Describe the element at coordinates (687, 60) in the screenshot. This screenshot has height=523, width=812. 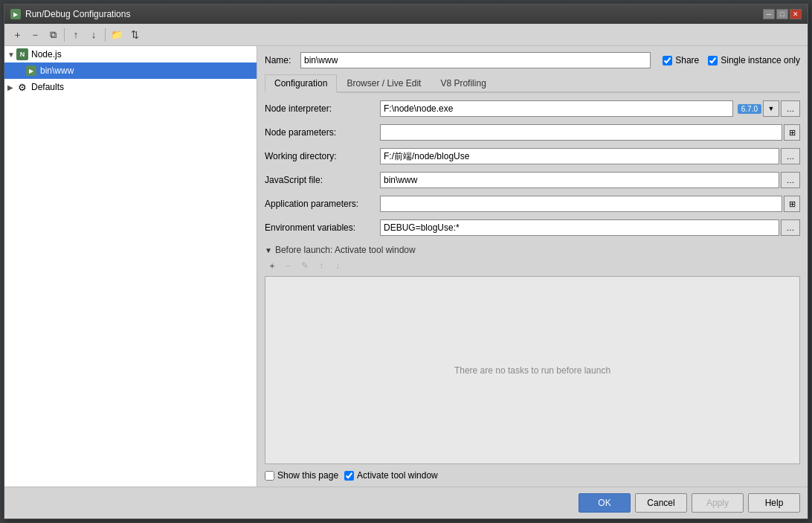
I see `share-label-text: Share` at that location.